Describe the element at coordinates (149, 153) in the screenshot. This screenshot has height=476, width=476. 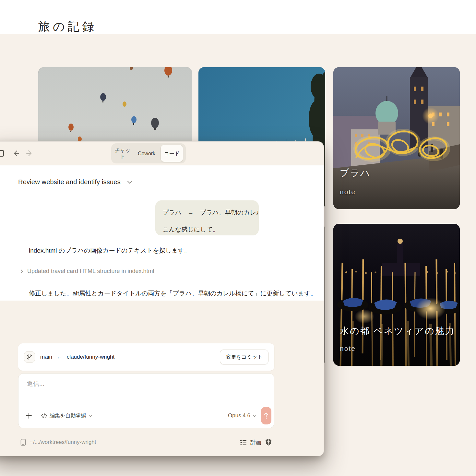
I see `mode-tabs: チャット Cowork コード` at that location.